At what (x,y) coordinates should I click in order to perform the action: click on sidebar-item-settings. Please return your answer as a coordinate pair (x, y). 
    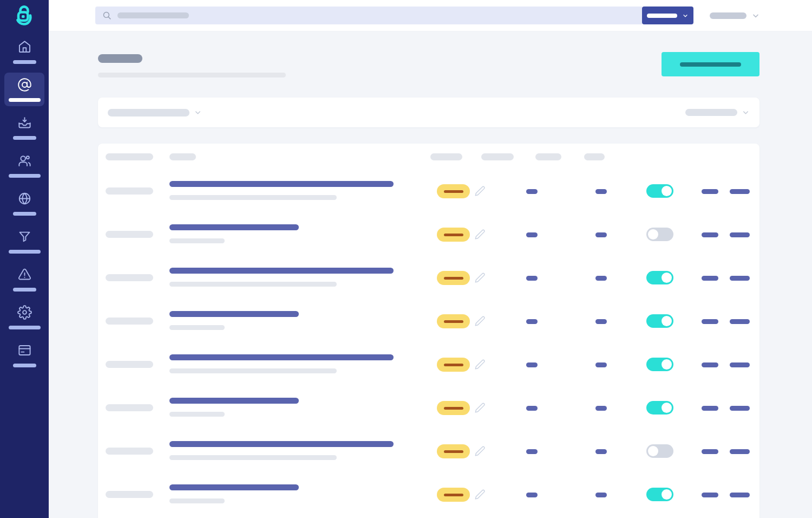
    Looking at the image, I should click on (24, 317).